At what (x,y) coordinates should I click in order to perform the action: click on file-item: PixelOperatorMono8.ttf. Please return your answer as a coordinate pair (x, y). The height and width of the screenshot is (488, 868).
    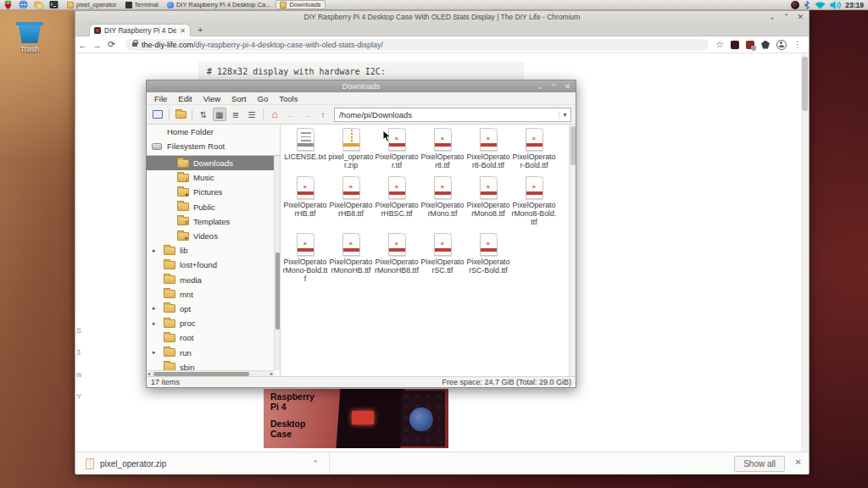
    Looking at the image, I should click on (488, 202).